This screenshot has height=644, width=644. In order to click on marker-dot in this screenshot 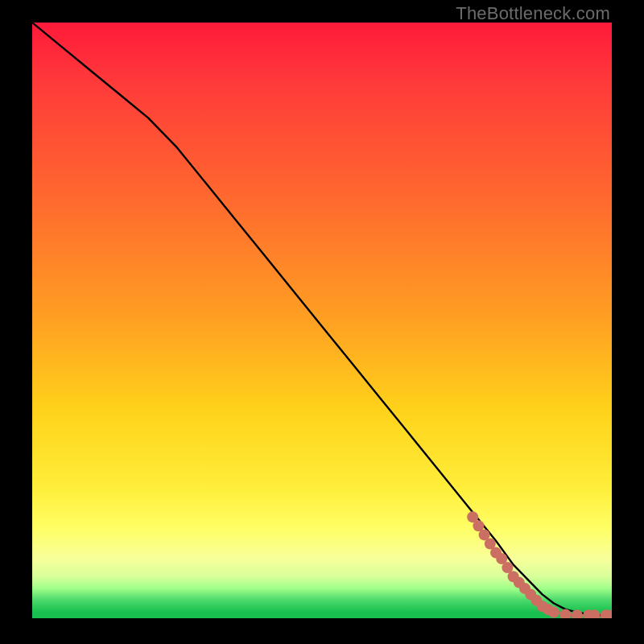, I will do `click(554, 613)`.